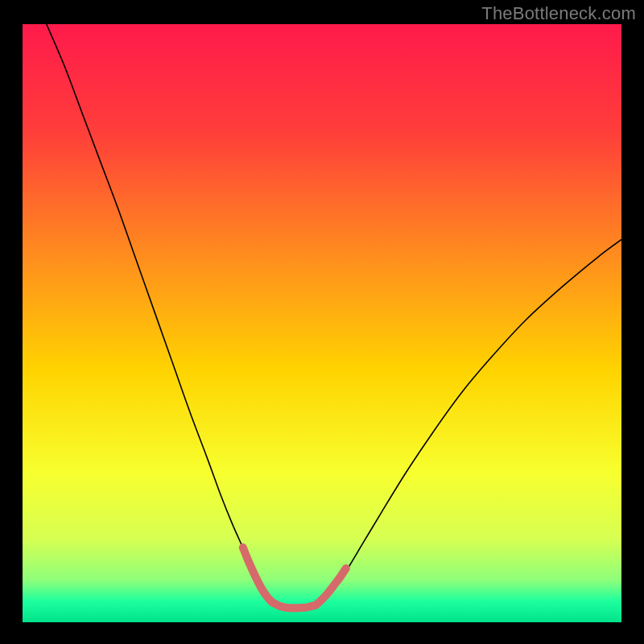 The width and height of the screenshot is (644, 644). What do you see at coordinates (559, 14) in the screenshot?
I see `watermark-text: TheBottleneck.com` at bounding box center [559, 14].